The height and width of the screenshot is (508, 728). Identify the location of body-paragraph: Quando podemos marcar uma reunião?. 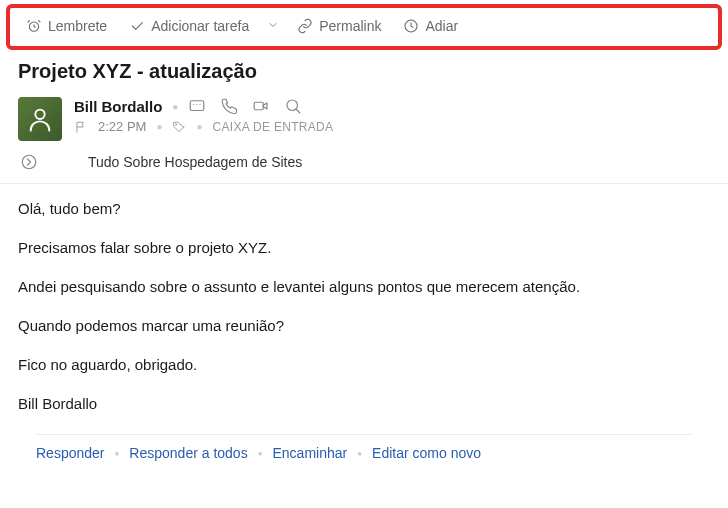
(364, 326).